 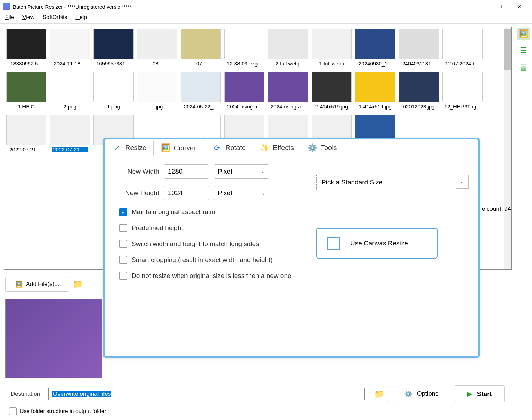 I want to click on scrollbar, so click(x=507, y=148).